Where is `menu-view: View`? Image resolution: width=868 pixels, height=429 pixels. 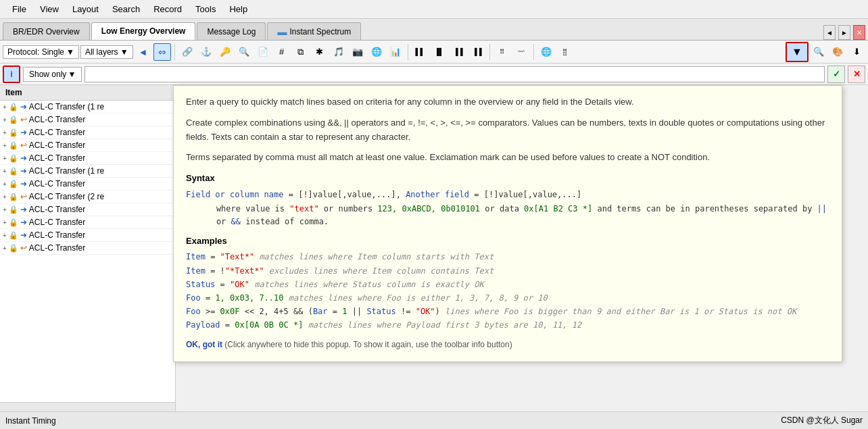
menu-view: View is located at coordinates (49, 9).